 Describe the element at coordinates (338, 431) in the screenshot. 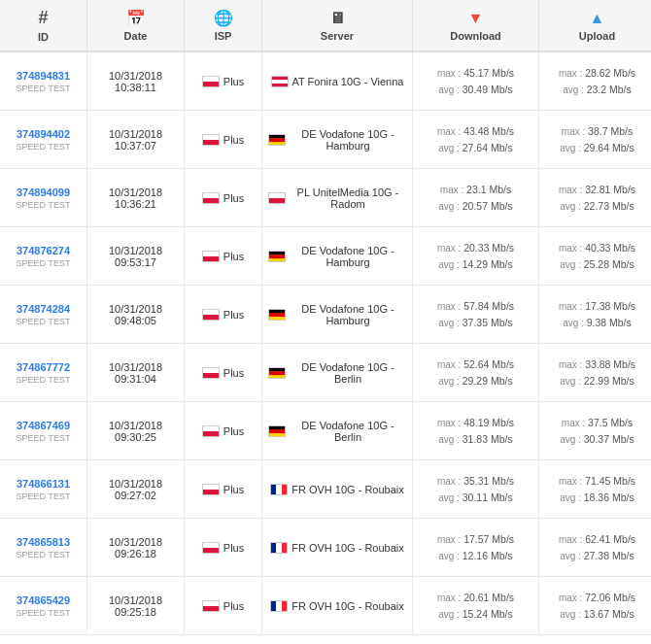

I see `cell-server: DE Vodafone 10G - Berlin` at that location.